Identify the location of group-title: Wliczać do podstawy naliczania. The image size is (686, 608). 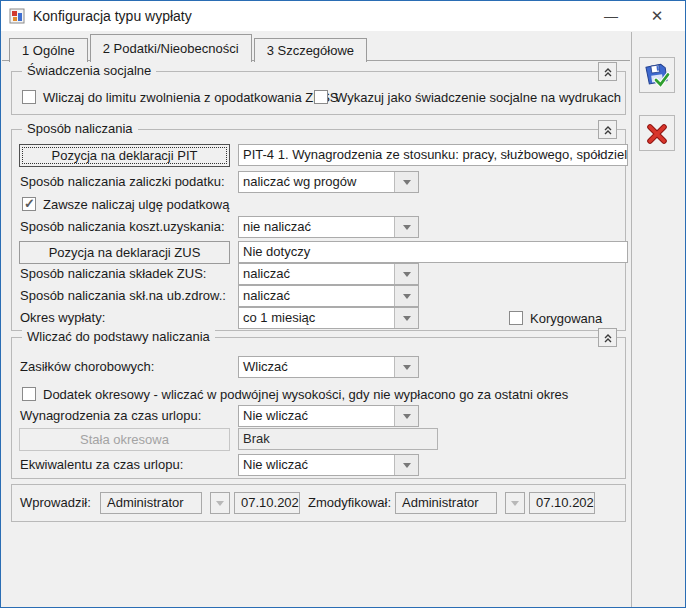
(118, 336).